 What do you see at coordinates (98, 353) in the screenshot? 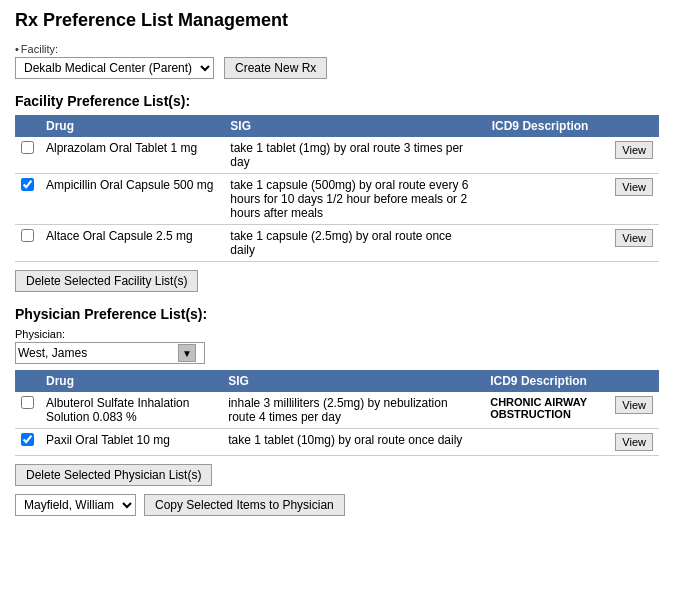
I see `physician-input` at bounding box center [98, 353].